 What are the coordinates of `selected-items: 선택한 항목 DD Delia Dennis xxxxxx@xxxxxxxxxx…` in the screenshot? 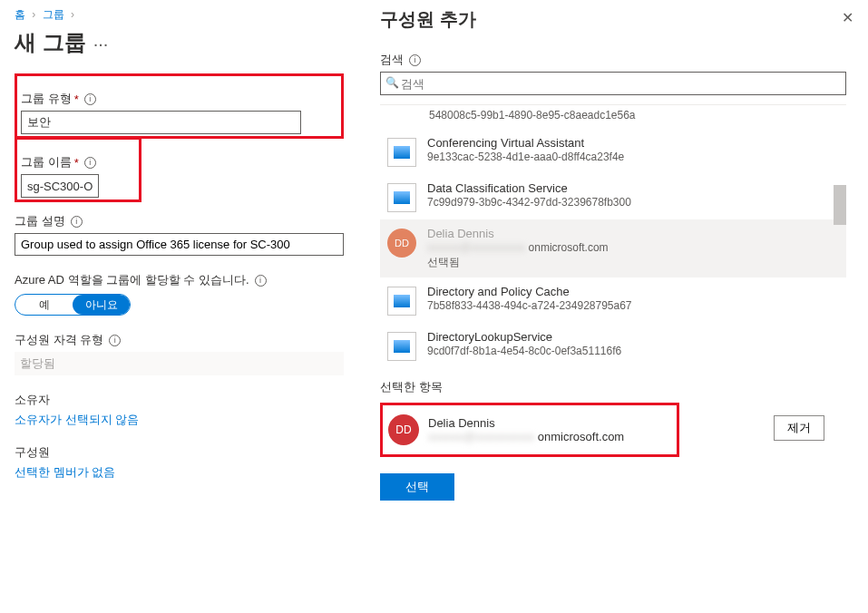 It's located at (613, 418).